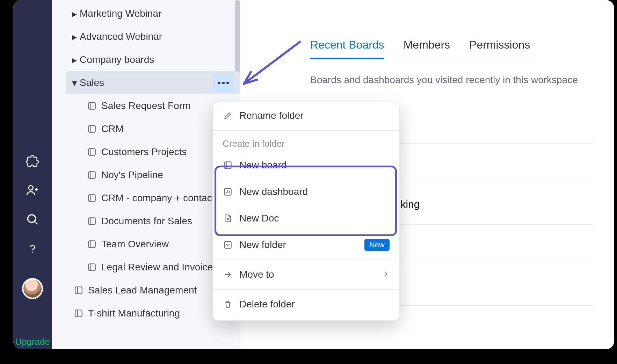 This screenshot has width=617, height=364. What do you see at coordinates (74, 83) in the screenshot?
I see `caret-down-icon: ▾` at bounding box center [74, 83].